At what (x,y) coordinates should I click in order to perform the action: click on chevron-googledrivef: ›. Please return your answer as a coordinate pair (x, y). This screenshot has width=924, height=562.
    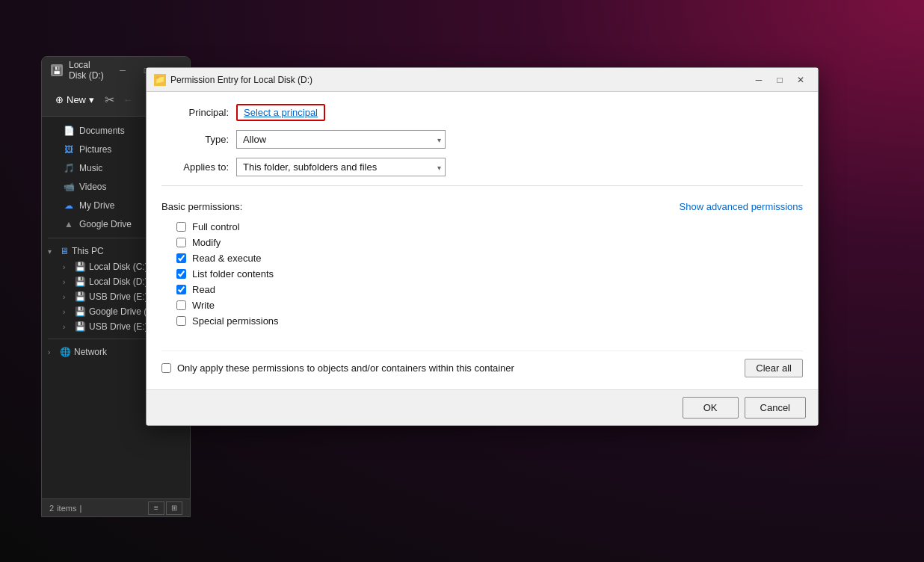
    Looking at the image, I should click on (67, 312).